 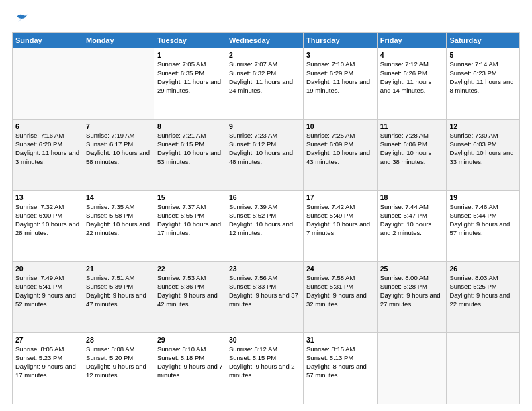 I want to click on sunrise-text: Sunrise: 7:21 AM, so click(x=181, y=136).